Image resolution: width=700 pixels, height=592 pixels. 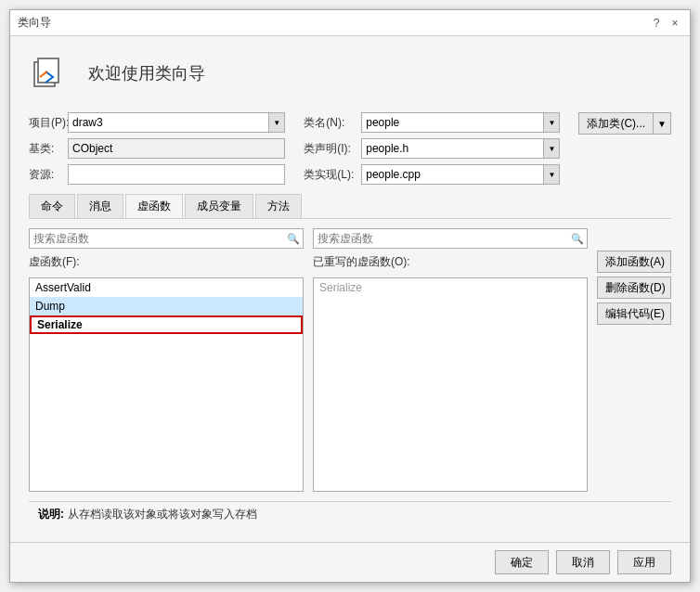 I want to click on class-name-label: 类名(N):, so click(x=330, y=122).